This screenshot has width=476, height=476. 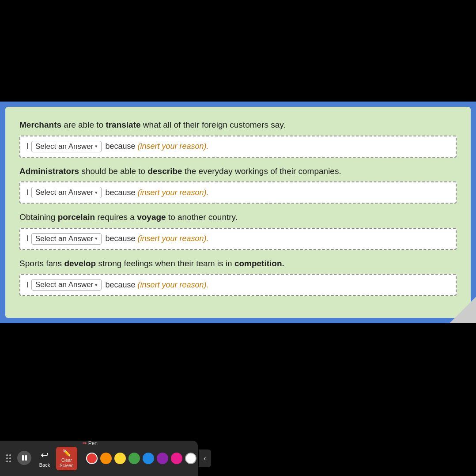 What do you see at coordinates (99, 458) in the screenshot?
I see `toolbar: ↩ Back ✏️ ClearScreen ✏ Pen ‹` at bounding box center [99, 458].